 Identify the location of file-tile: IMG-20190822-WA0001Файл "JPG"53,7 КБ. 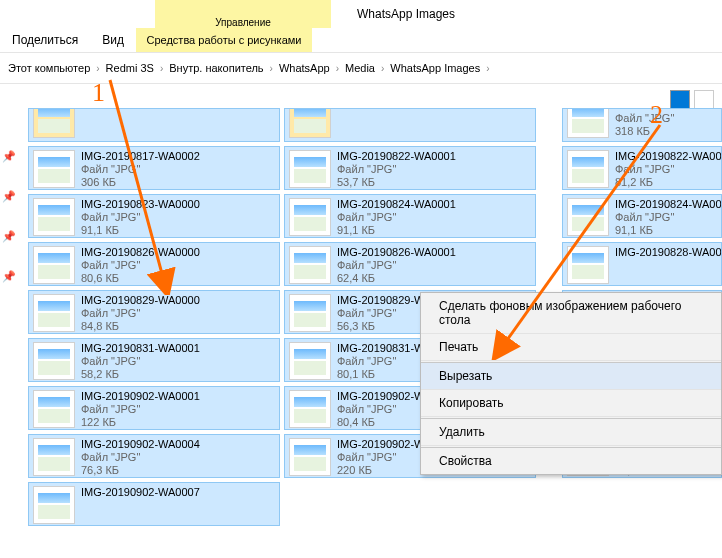
(410, 168).